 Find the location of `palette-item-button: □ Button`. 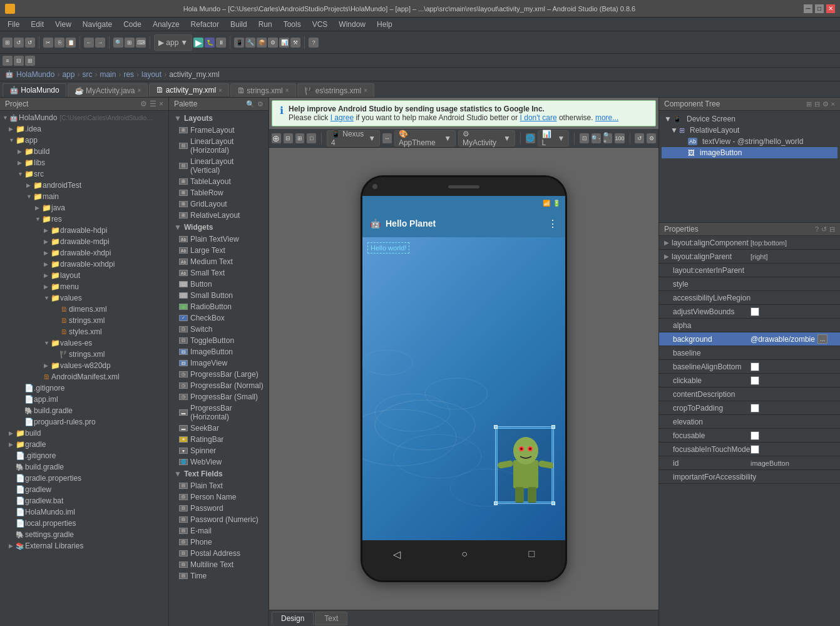

palette-item-button: □ Button is located at coordinates (219, 284).